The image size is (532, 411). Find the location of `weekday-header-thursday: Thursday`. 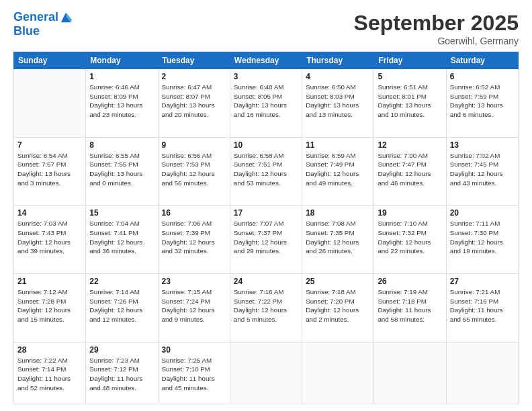

weekday-header-thursday: Thursday is located at coordinates (339, 60).